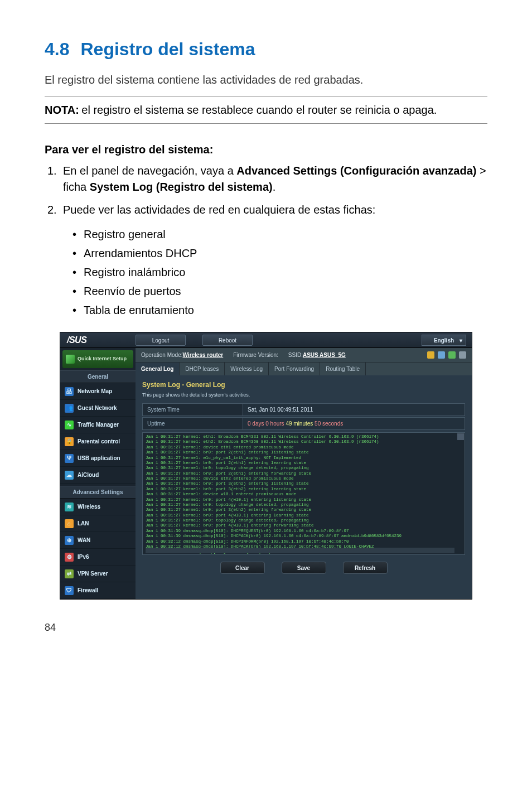 Image resolution: width=532 pixels, height=802 pixels. Describe the element at coordinates (356, 171) in the screenshot. I see `step-1-bold1: Advanced Settings (Configuración avanzad…` at that location.